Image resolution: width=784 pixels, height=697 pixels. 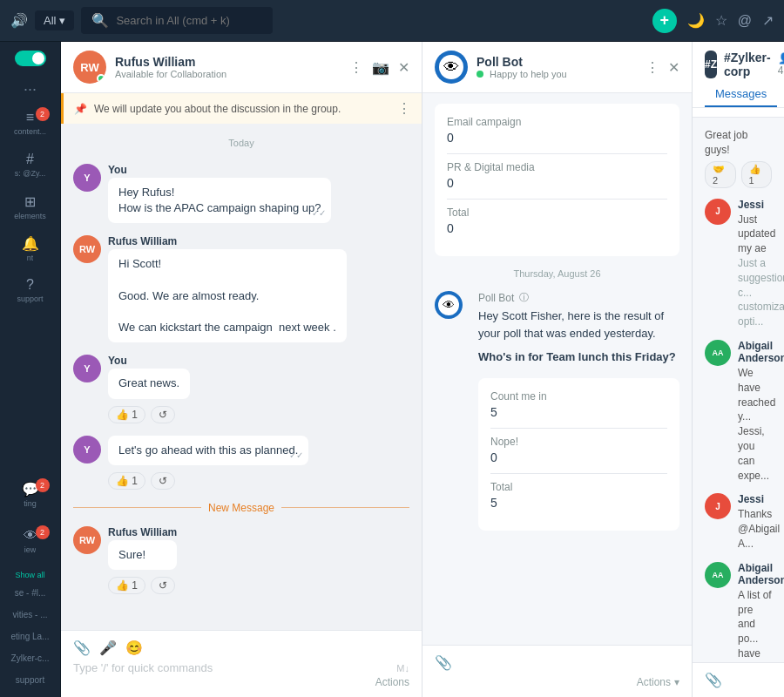 What do you see at coordinates (558, 274) in the screenshot?
I see `bot-date-divider: Thursday, August 26` at bounding box center [558, 274].